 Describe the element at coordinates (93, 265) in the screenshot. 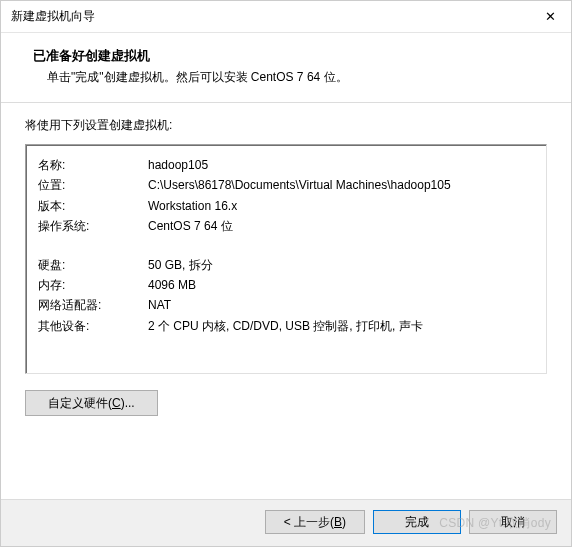

I see `summary-label: 硬盘:` at that location.